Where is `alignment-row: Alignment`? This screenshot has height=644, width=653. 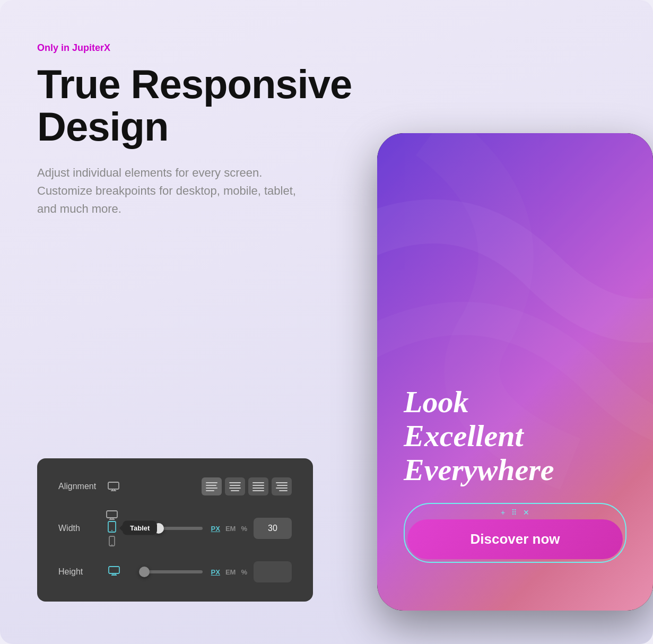
alignment-row: Alignment is located at coordinates (175, 486).